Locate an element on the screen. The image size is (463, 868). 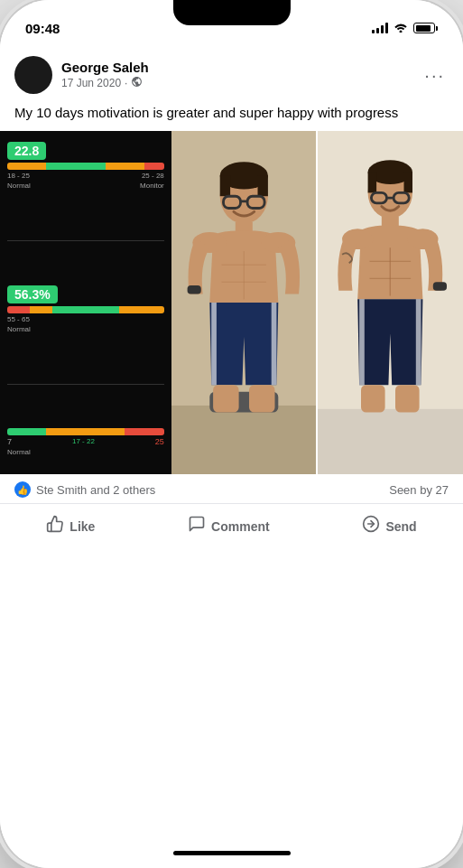
muscle-bar is located at coordinates (86, 432).